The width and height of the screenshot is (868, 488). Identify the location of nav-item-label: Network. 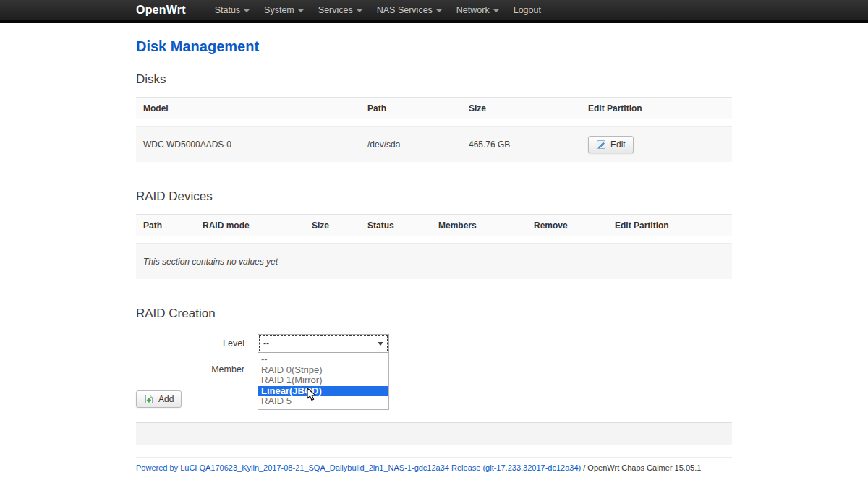
(473, 10).